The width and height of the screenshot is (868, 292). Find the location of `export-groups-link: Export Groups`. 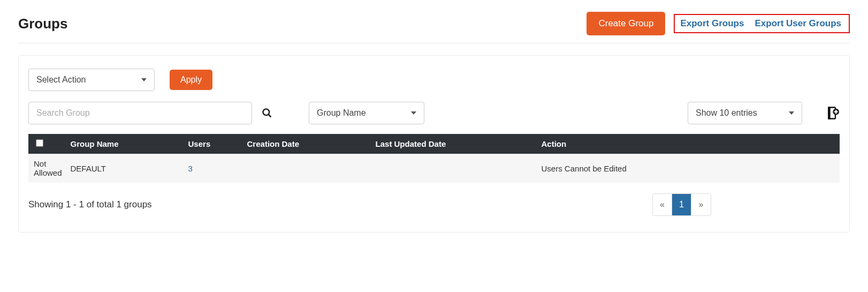

export-groups-link: Export Groups is located at coordinates (712, 24).